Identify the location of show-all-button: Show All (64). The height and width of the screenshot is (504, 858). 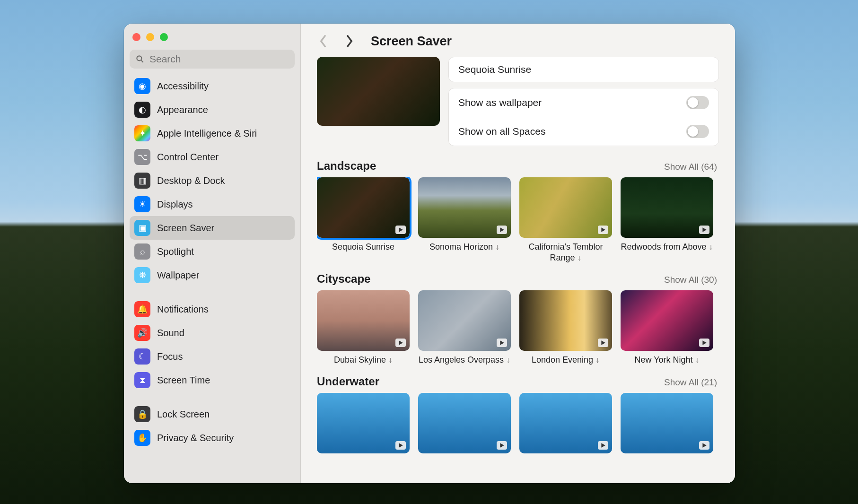
(691, 167).